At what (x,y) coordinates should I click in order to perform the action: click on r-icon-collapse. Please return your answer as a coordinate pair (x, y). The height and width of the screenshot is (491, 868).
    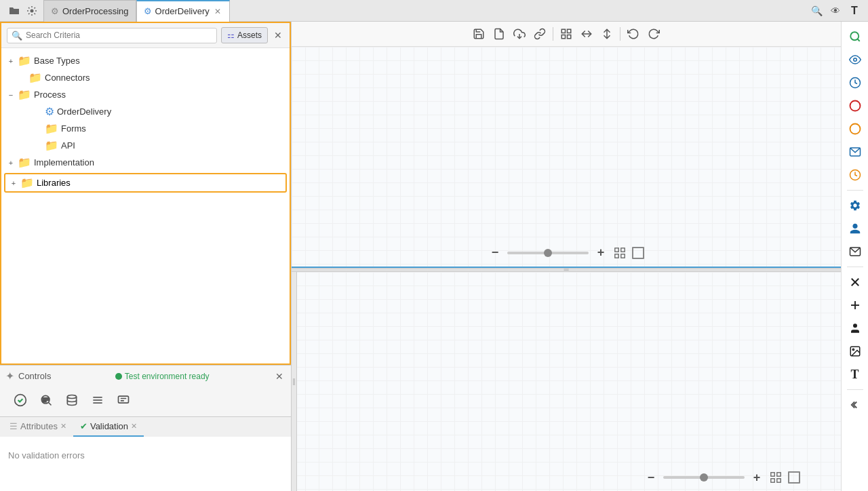
    Looking at the image, I should click on (855, 405).